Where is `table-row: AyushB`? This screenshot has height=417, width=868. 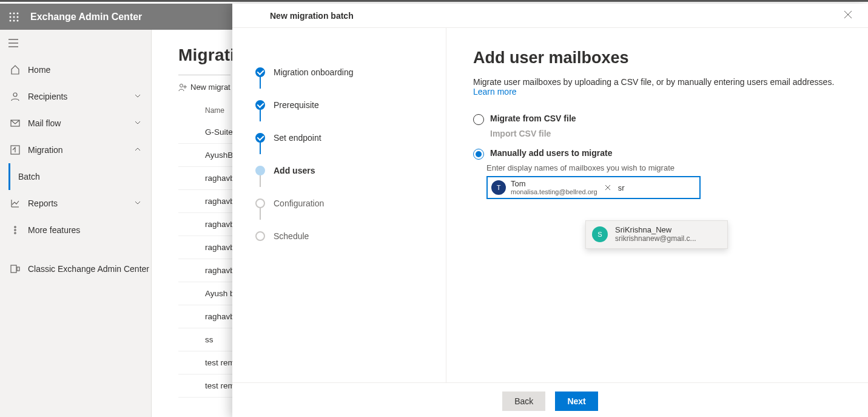
table-row: AyushB is located at coordinates (205, 155).